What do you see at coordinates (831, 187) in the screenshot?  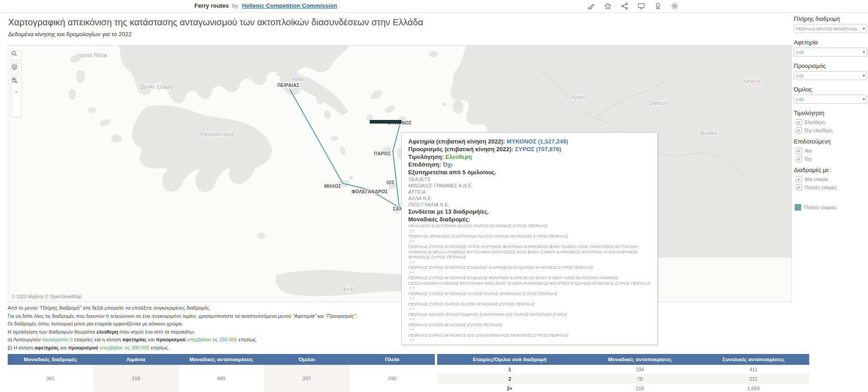 I see `filter-checkbox: ✓Πολλές εταιρίες` at bounding box center [831, 187].